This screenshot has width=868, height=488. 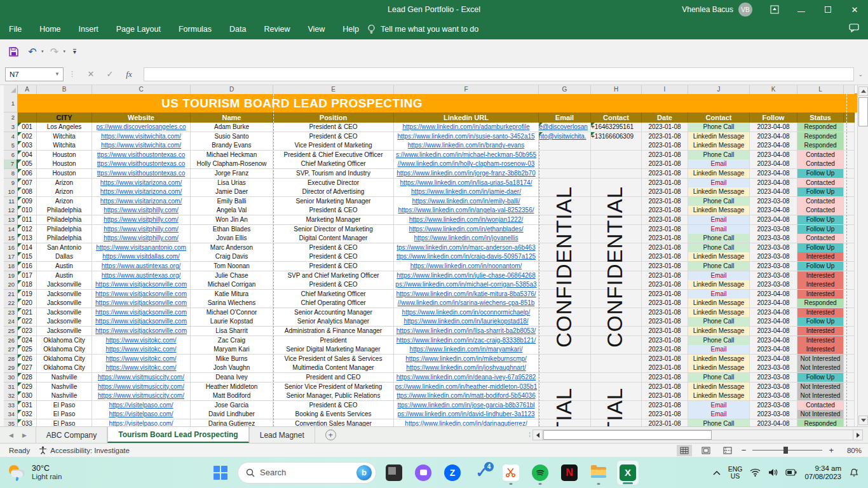 I want to click on row-number: 19, so click(x=11, y=276).